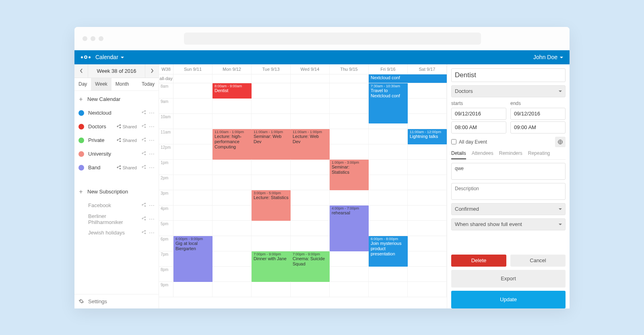 This screenshot has width=644, height=335. What do you see at coordinates (548, 57) in the screenshot?
I see `user-menu: John Doe` at bounding box center [548, 57].